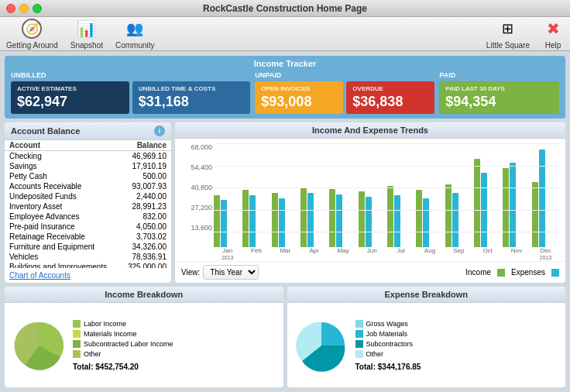  I want to click on y-axis: 68,00054,40040,80027,20013,600, so click(197, 187).